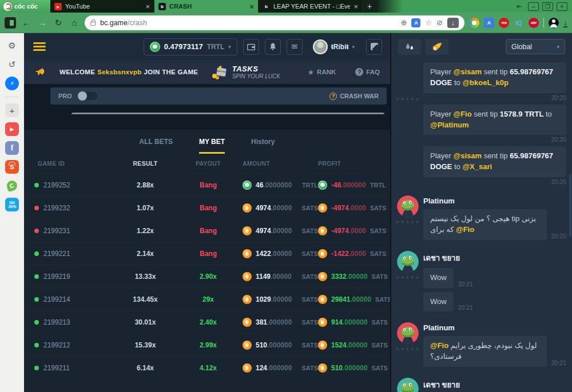  Describe the element at coordinates (207, 72) in the screenshot. I see `promo-banner: WELCOME Seksbsnxvpb JOIN THE GAME TASKSS…` at that location.